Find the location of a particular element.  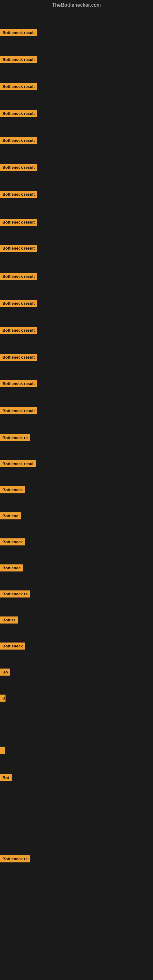

bottleneck-badge: B is located at coordinates (3, 698).